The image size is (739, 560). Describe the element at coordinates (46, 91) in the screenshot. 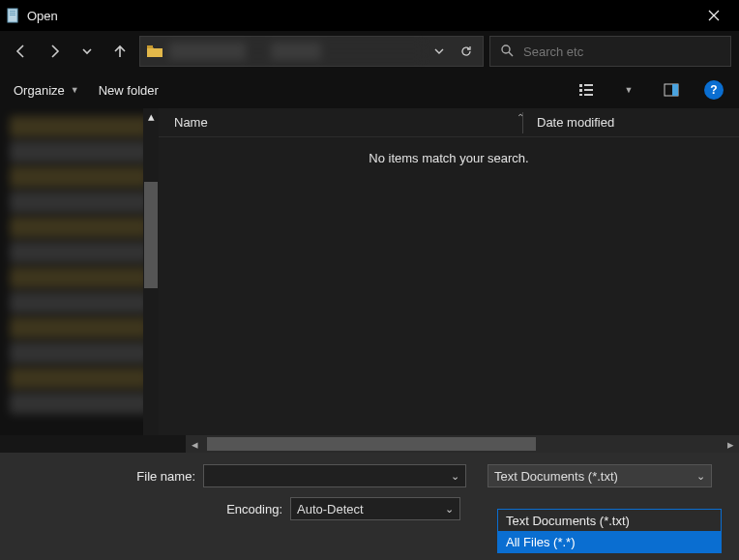

I see `organize-button: Organize ▼` at that location.